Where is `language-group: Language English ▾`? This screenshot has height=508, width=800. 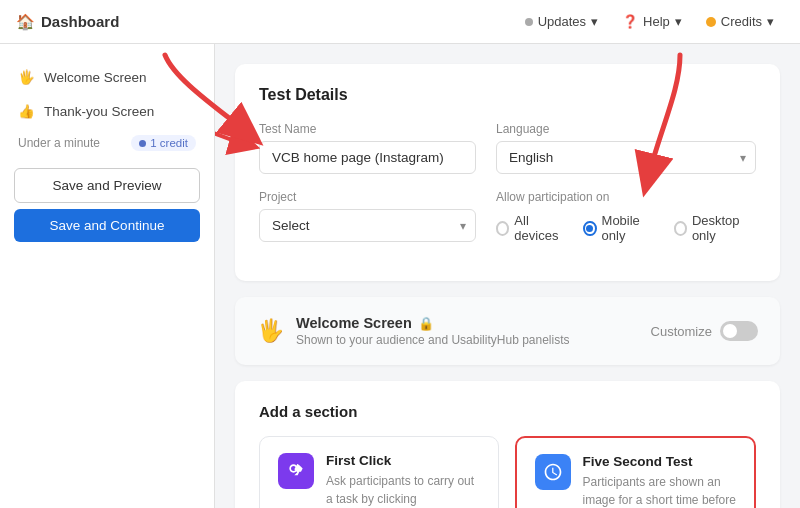
language-group: Language English ▾ is located at coordinates (626, 148).